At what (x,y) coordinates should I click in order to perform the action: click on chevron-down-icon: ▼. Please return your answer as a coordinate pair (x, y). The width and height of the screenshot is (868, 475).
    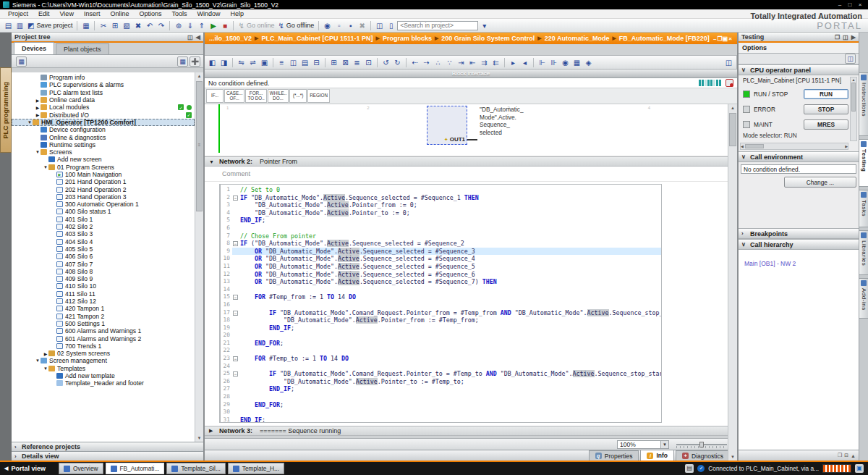
    Looking at the image, I should click on (214, 162).